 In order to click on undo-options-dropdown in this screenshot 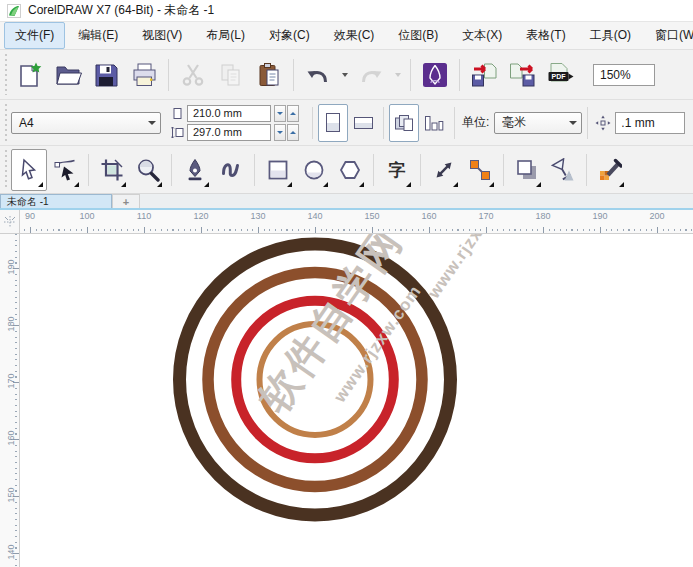, I will do `click(344, 75)`.